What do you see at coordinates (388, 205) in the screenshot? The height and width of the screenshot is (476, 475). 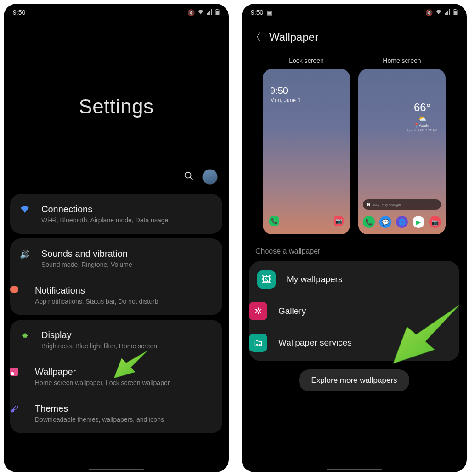 I see `search-hint: Say "Hey Google"` at bounding box center [388, 205].